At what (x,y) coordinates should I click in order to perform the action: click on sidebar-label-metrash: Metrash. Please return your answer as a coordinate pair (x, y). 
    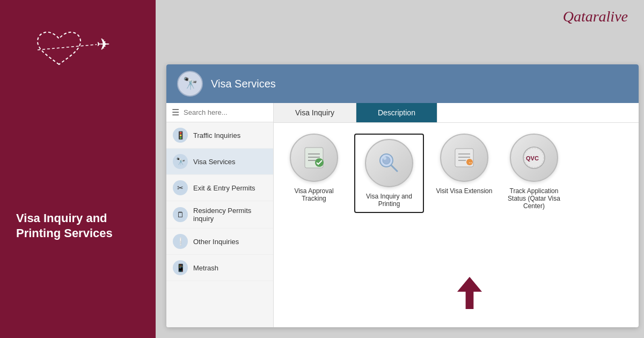
    Looking at the image, I should click on (206, 268).